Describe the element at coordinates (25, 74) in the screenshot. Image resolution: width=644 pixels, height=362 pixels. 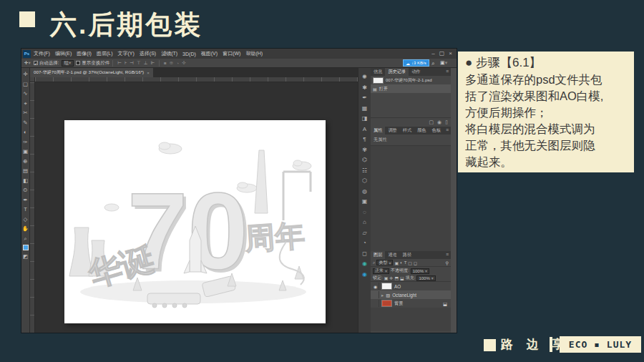
I see `move-tool-icon: ✛` at that location.